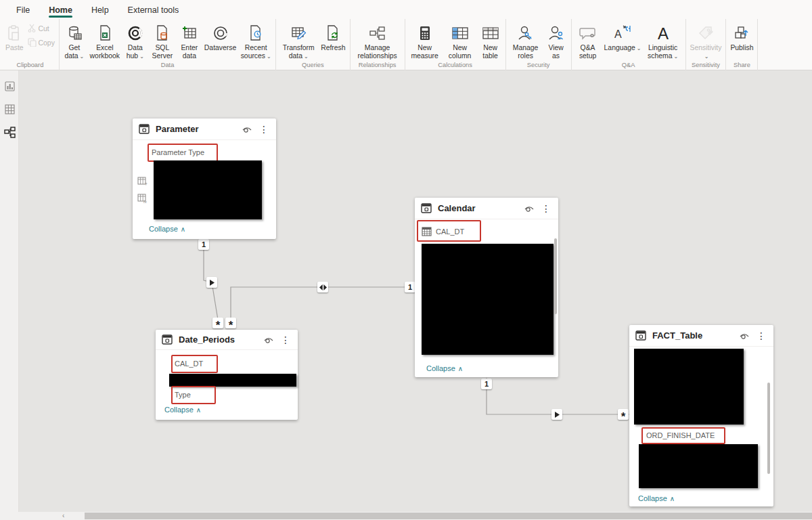 The height and width of the screenshot is (520, 812). What do you see at coordinates (696, 336) in the screenshot?
I see `table-name: FACT_Table` at bounding box center [696, 336].